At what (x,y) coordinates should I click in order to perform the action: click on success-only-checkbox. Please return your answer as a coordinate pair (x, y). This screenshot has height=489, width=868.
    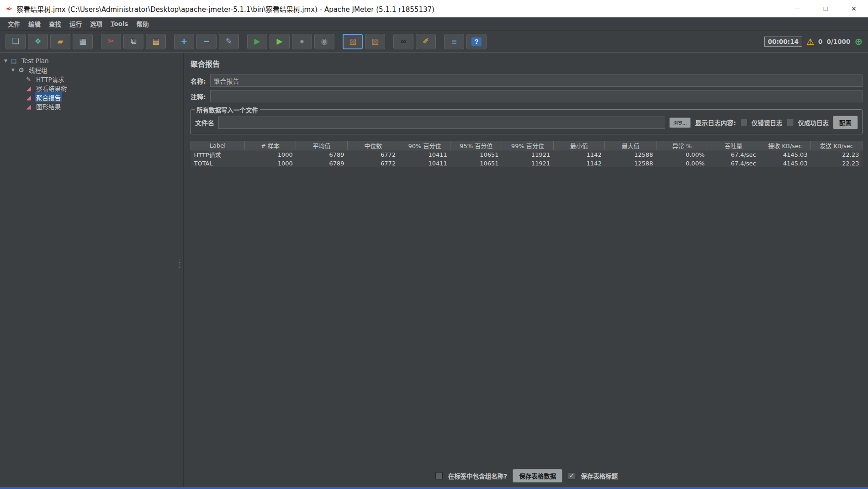
    Looking at the image, I should click on (790, 122).